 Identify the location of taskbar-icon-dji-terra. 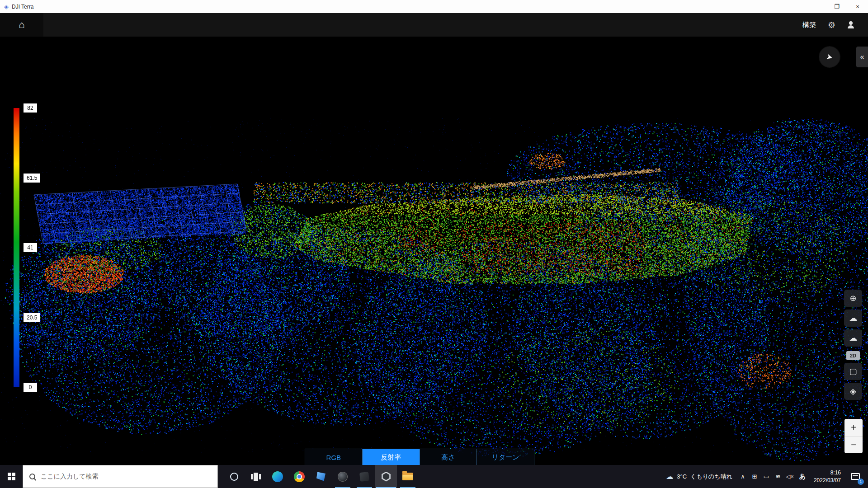
(386, 476).